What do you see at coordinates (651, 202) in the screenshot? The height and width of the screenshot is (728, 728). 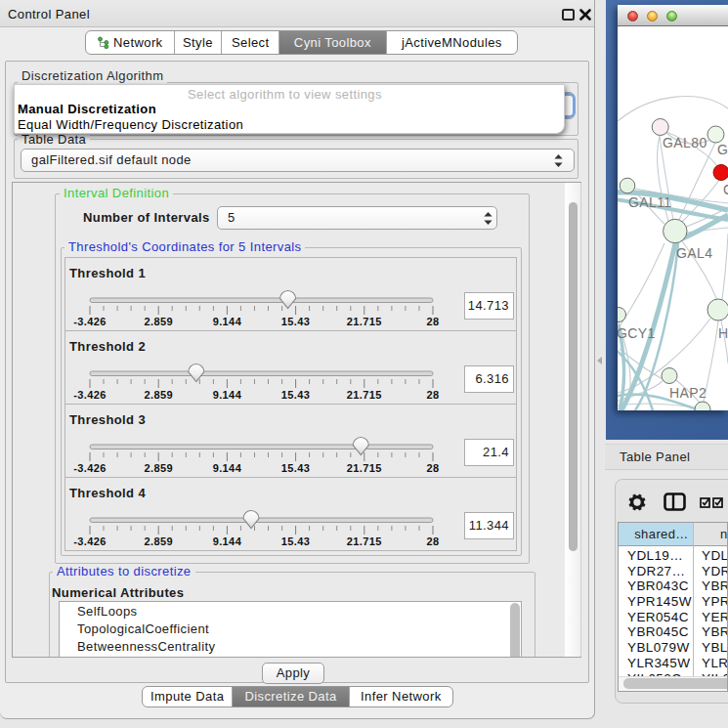 I see `svg-text: GAL11` at bounding box center [651, 202].